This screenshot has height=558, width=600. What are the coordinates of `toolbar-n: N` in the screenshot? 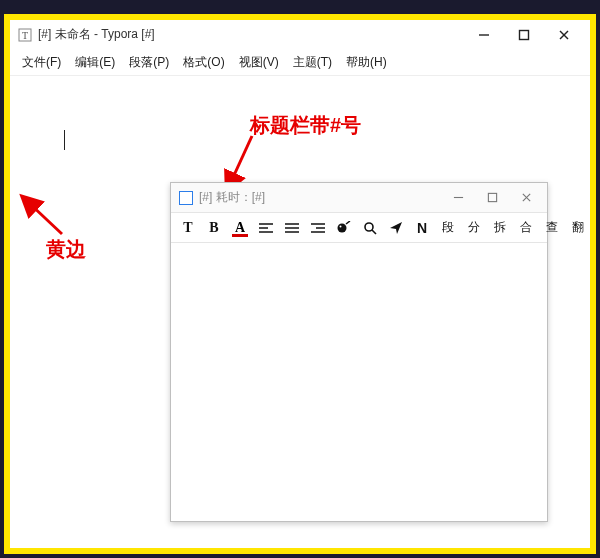 It's located at (422, 228).